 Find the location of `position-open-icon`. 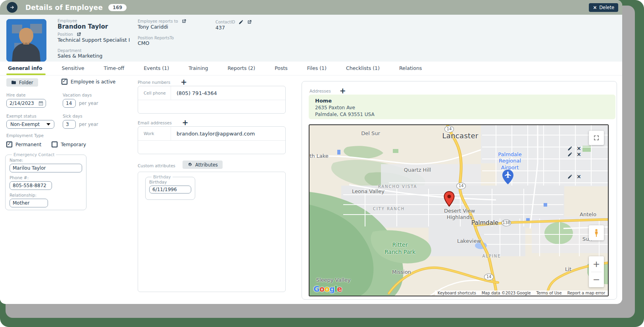

position-open-icon is located at coordinates (79, 34).